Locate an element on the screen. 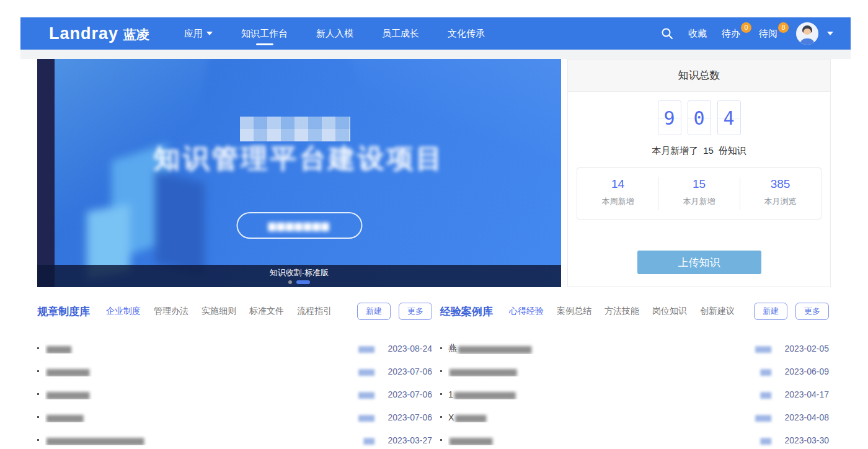  user-avatar is located at coordinates (807, 33).